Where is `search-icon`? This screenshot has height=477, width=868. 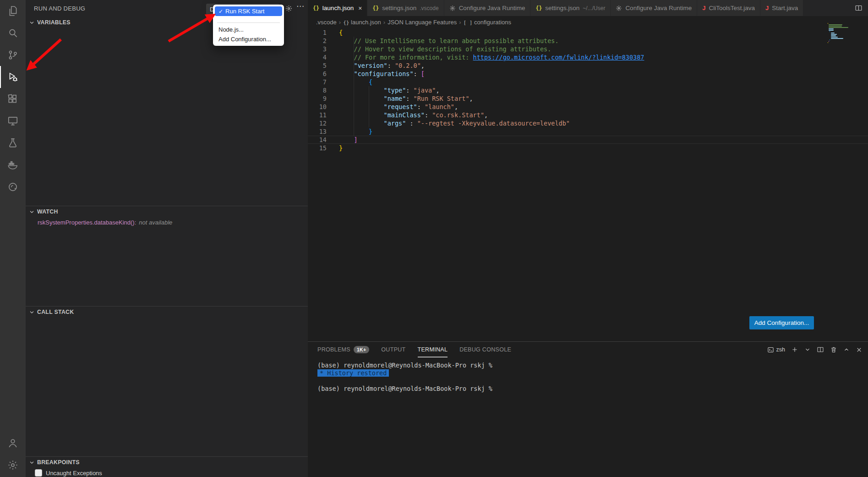
search-icon is located at coordinates (13, 33).